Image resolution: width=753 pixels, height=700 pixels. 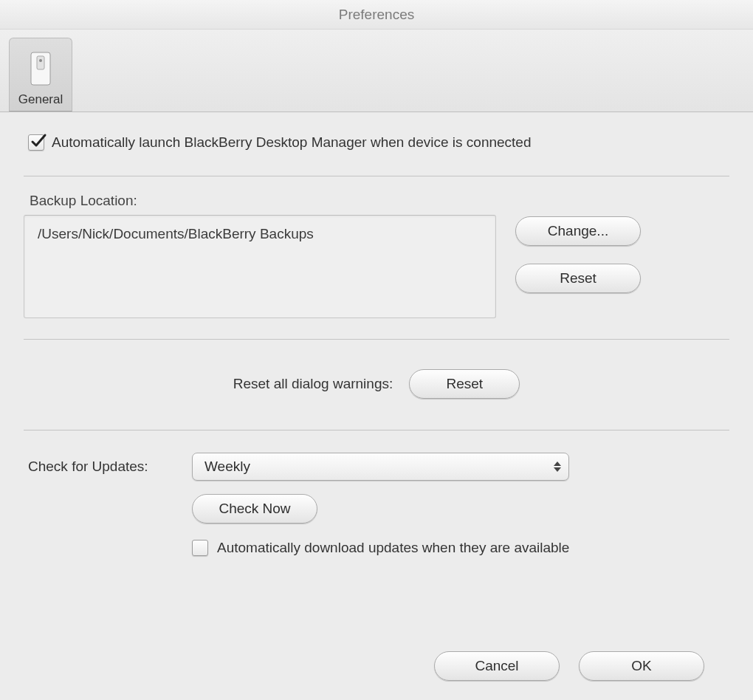 I want to click on check-now-label: Check Now, so click(x=254, y=509).